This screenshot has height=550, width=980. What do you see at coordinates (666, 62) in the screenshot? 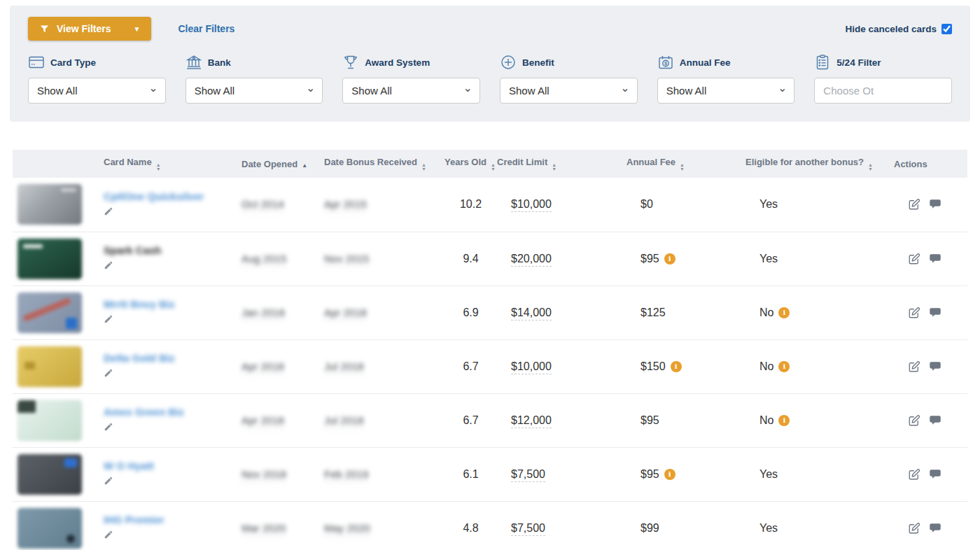
I see `calendar-dollar-icon` at bounding box center [666, 62].